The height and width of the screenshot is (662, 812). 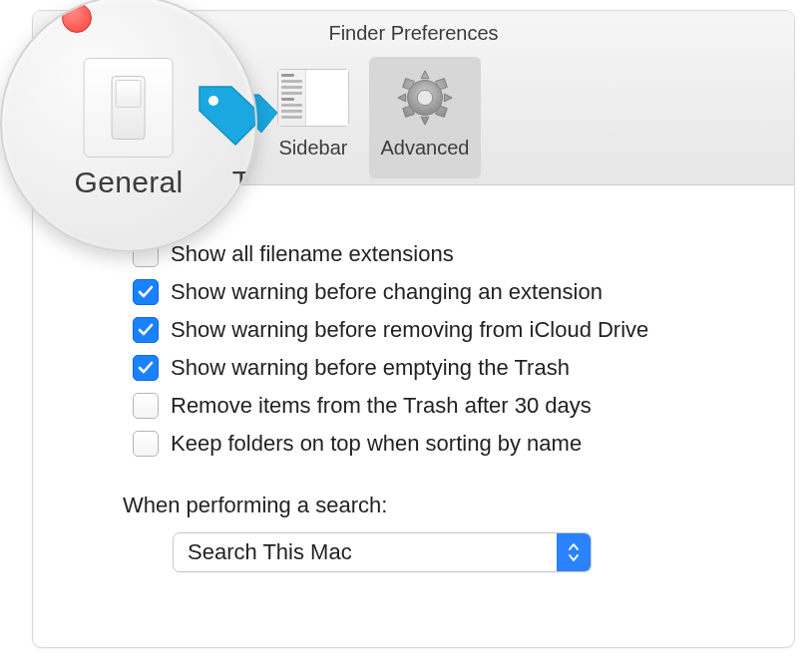 What do you see at coordinates (370, 368) in the screenshot?
I see `option-label: Show warning before emptying the Trash` at bounding box center [370, 368].